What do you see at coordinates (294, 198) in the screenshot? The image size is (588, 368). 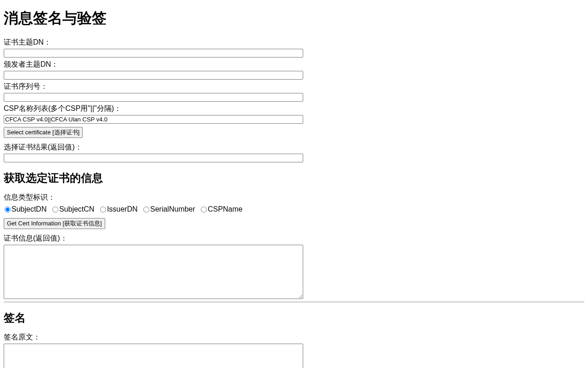 I see `label-info-type: 信息类型标识：` at bounding box center [294, 198].